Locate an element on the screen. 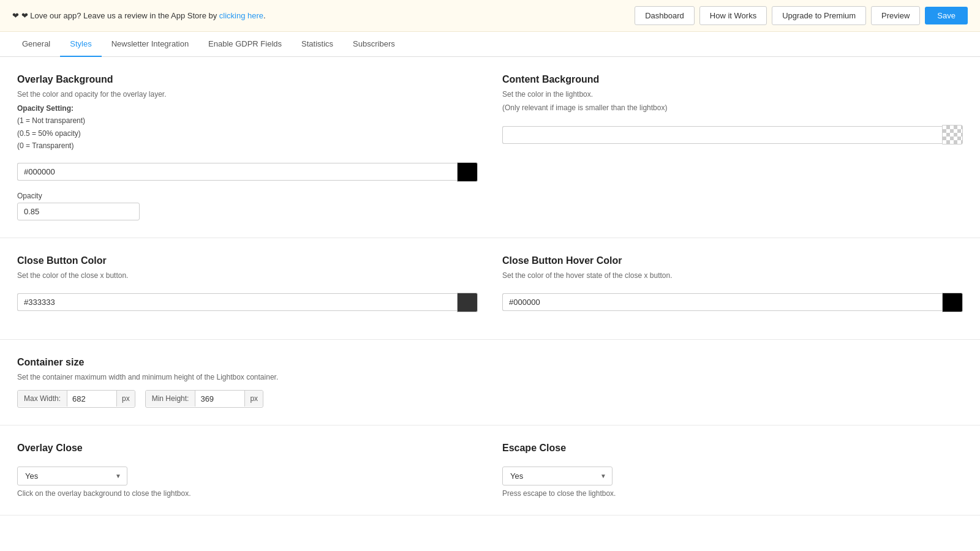 This screenshot has height=551, width=980. overlay-close-panel: Overlay Close Yes No ▼ Click on the over… is located at coordinates (247, 470).